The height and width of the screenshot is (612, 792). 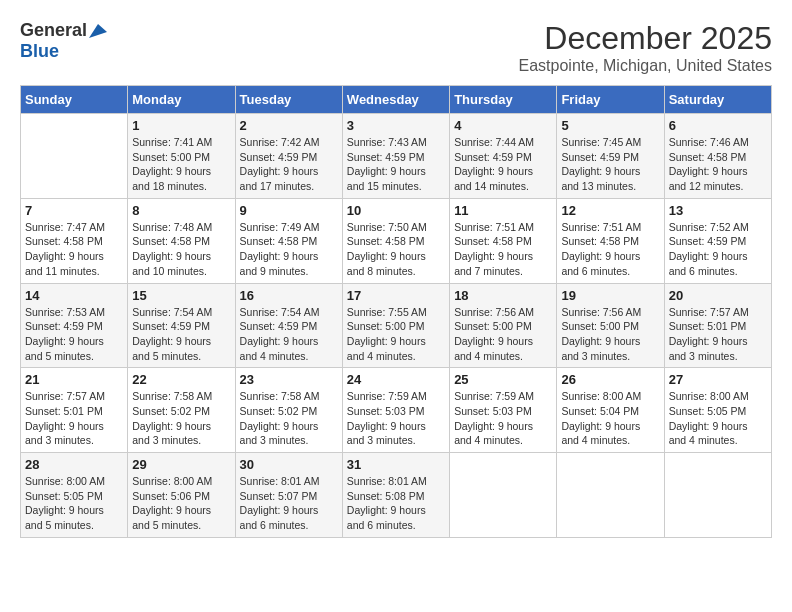 I want to click on day-info: Sunrise: 7:41 AM Sunset: 5:00 PM Dayligh…, so click(x=181, y=164).